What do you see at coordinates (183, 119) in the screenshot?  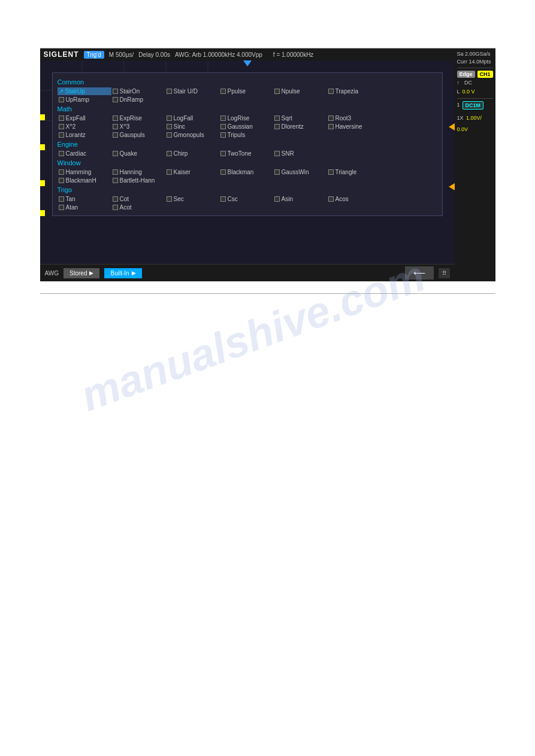 I see `item-logfall-label: LogFall` at bounding box center [183, 119].